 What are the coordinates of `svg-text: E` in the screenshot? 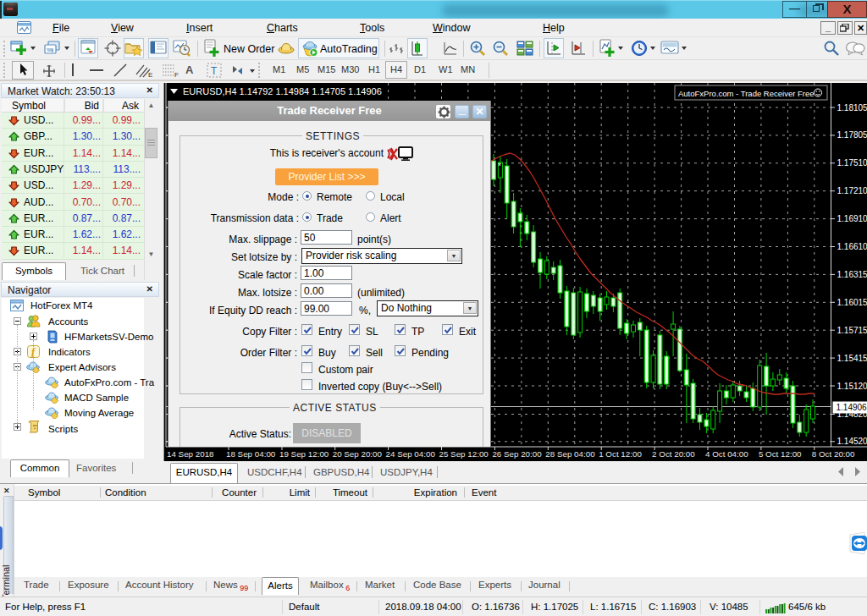 It's located at (151, 74).